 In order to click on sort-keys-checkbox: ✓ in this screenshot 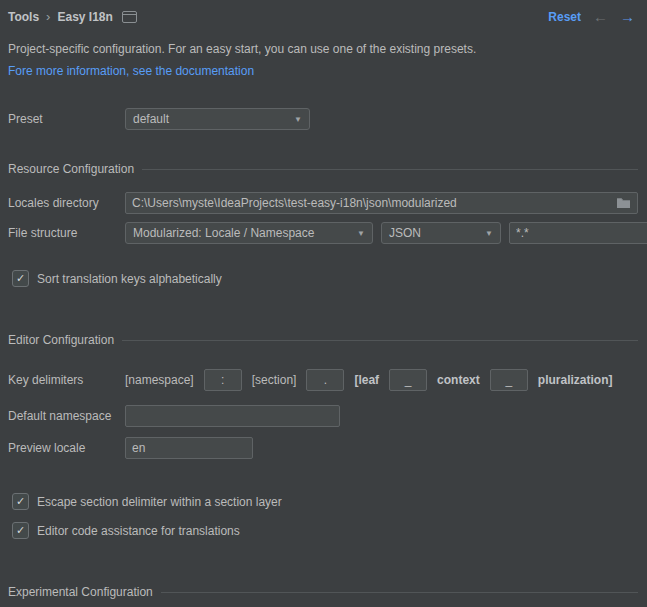, I will do `click(20, 278)`.